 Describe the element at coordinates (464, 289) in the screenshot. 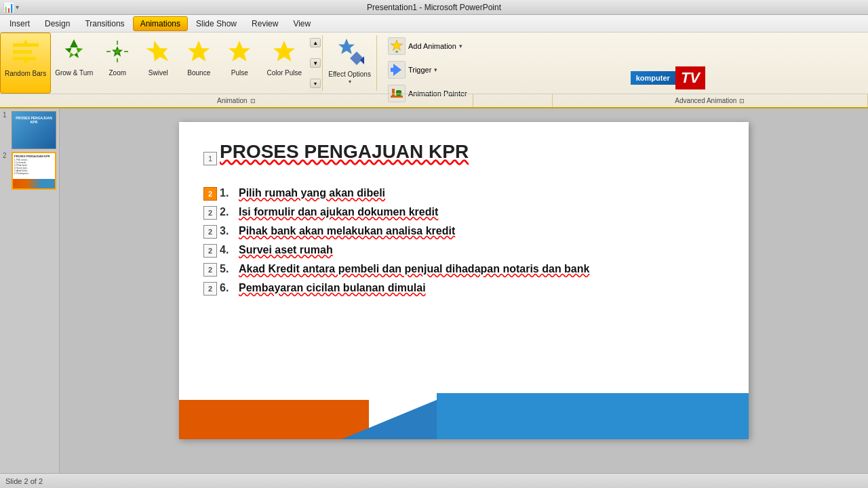

I see `list-item-6: 2 6. Pembayaran cicilan bulanan dimulai` at that location.